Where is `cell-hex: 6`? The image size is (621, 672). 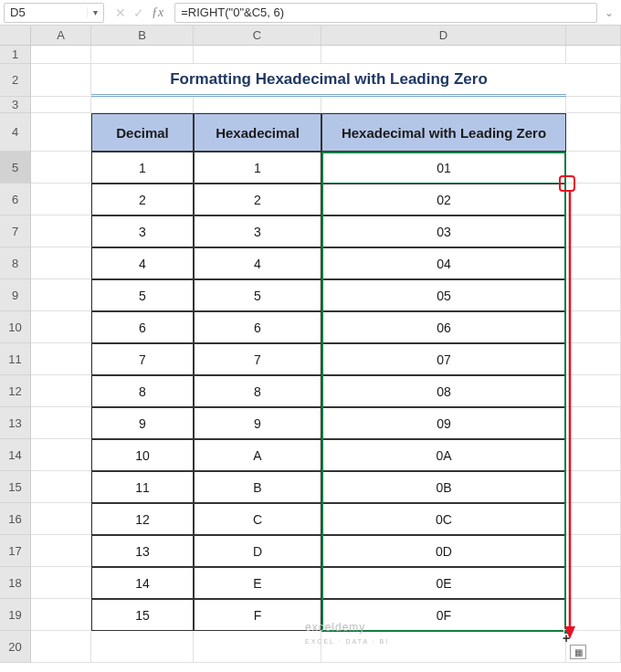
cell-hex: 6 is located at coordinates (258, 327).